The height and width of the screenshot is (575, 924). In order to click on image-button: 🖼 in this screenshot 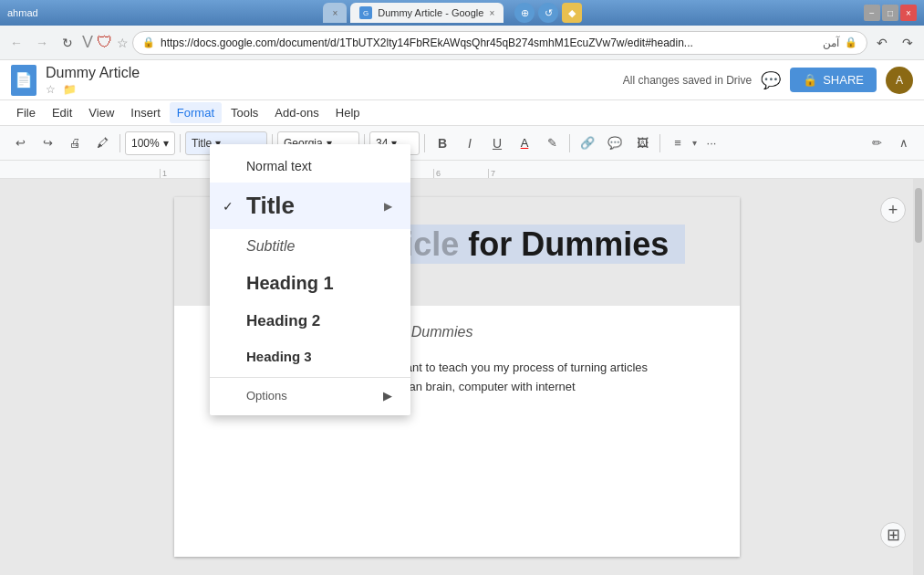, I will do `click(642, 143)`.